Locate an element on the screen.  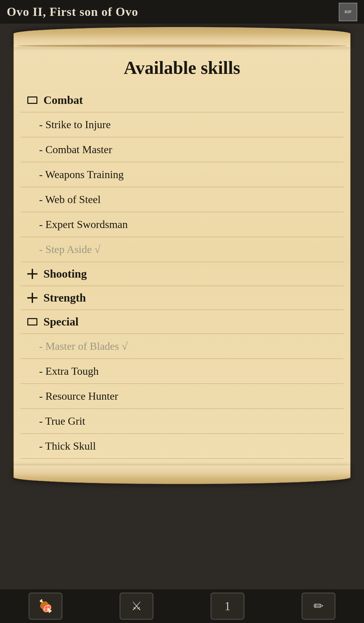
category-special: Special is located at coordinates (182, 322).